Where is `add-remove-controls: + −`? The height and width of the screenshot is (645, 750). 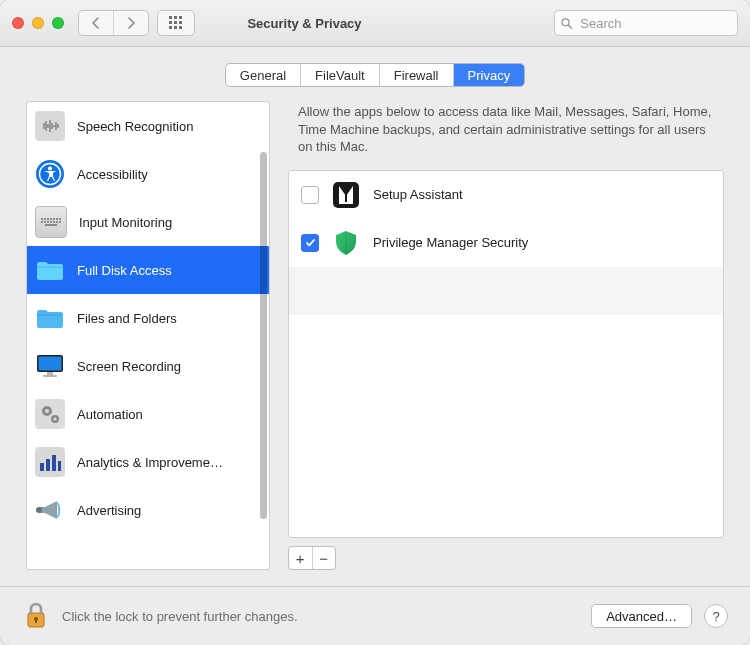 add-remove-controls: + − is located at coordinates (312, 558).